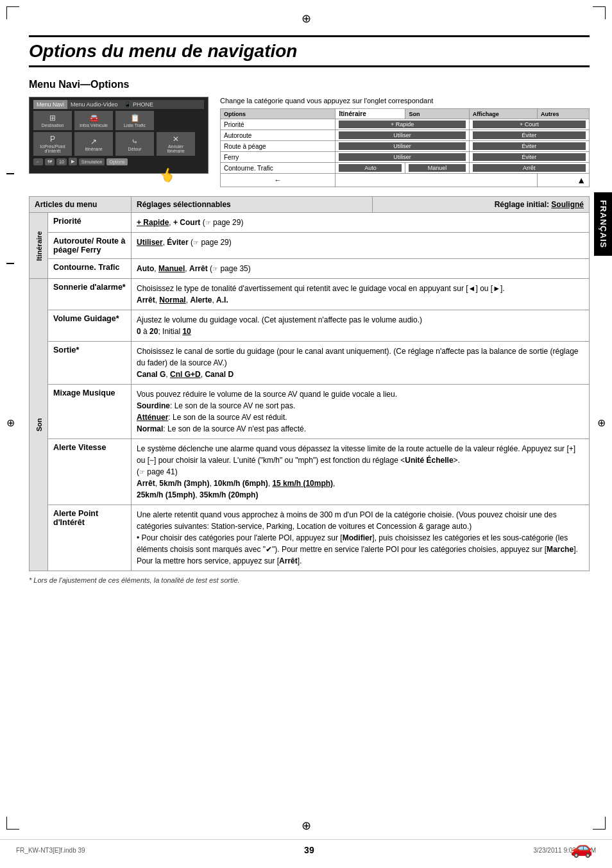 Image resolution: width=612 pixels, height=868 pixels. I want to click on content-sortie: Choisissez le canal de sortie du guidage…, so click(361, 363).